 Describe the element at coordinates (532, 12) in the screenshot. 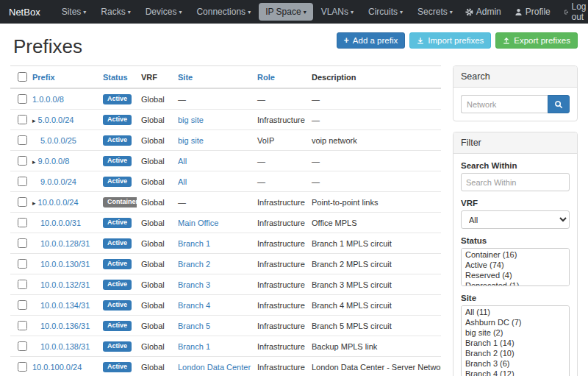

I see `profile-link: Profile` at that location.